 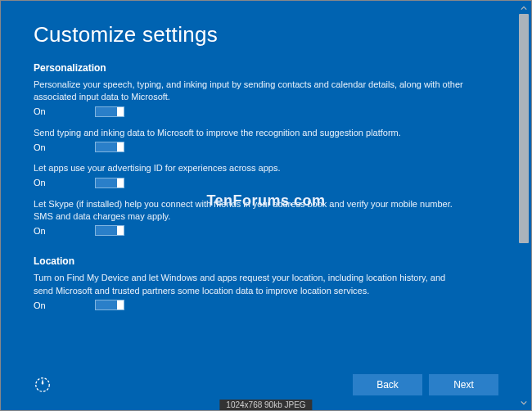 I want to click on setting-find-my-device: Turn on Find My Device and let Windows a…, so click(x=266, y=291).